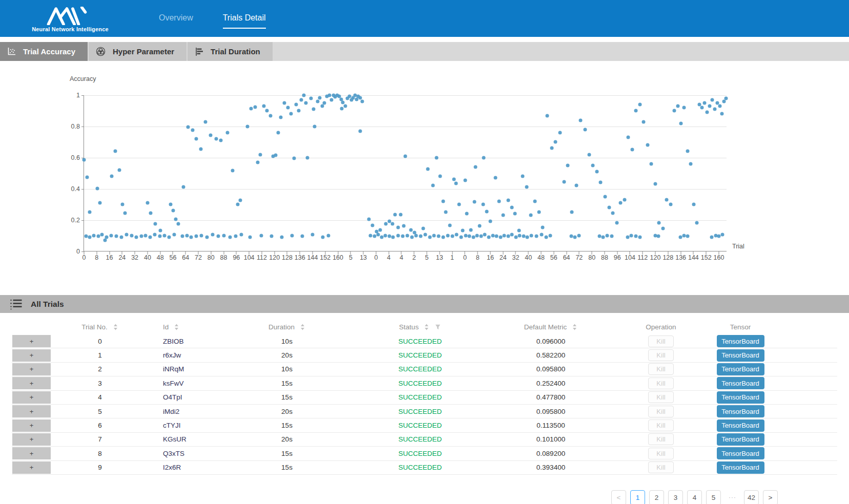 The width and height of the screenshot is (849, 504). What do you see at coordinates (751, 497) in the screenshot?
I see `pagination-page-42: 42` at bounding box center [751, 497].